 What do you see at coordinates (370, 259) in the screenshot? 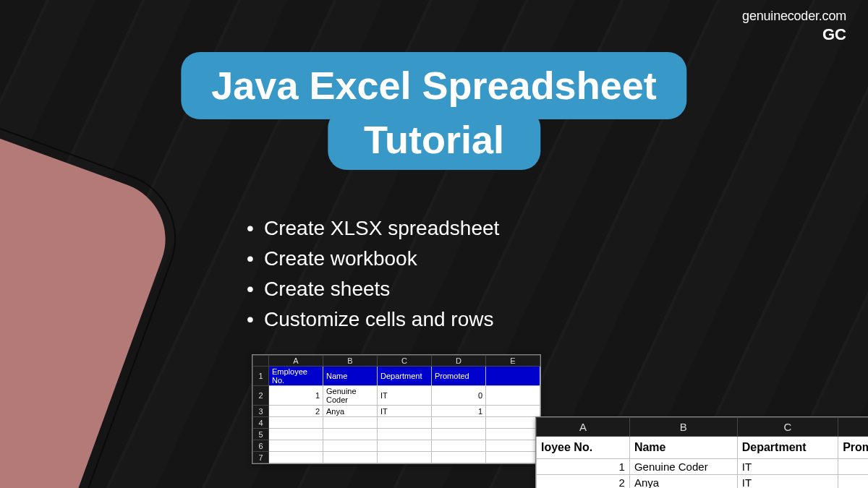
I see `bullet-item: Create workbook` at bounding box center [370, 259].